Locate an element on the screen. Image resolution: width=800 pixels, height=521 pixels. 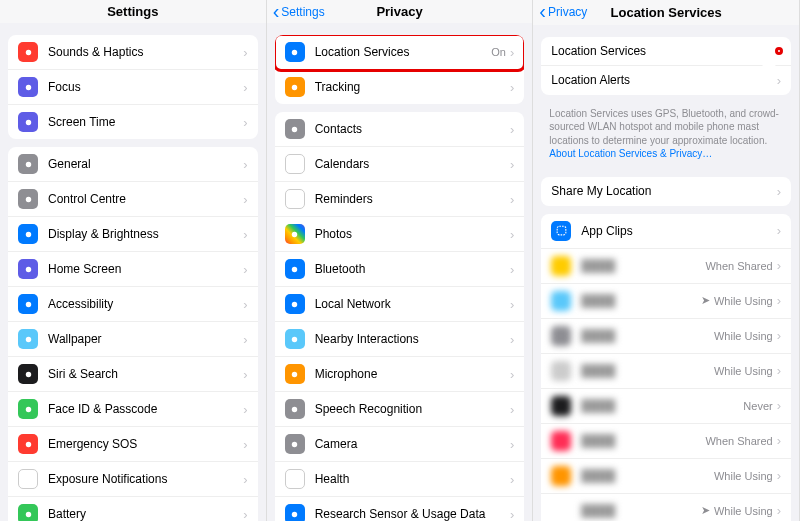
row-calendars: Calendars› is located at coordinates (400, 164).